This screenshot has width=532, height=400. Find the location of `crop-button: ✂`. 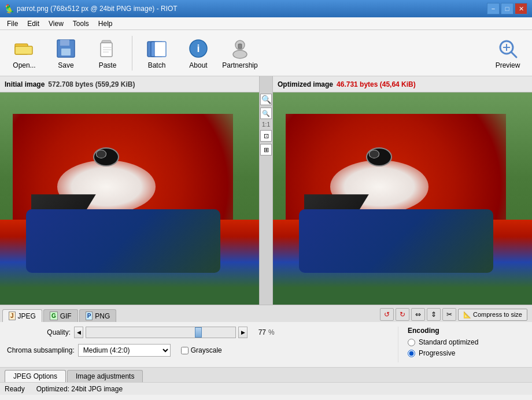

crop-button: ✂ is located at coordinates (449, 314).